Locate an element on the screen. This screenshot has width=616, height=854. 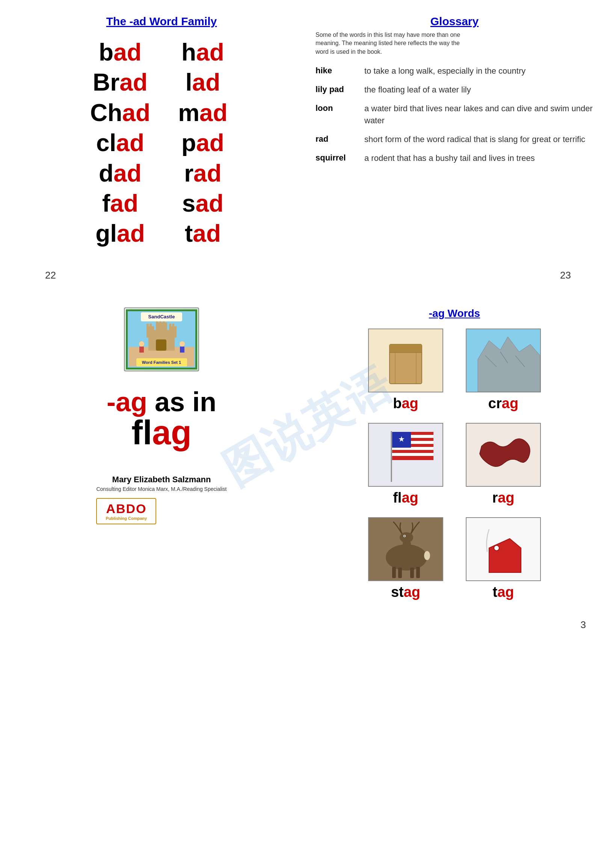
glossary-term-rad: rad is located at coordinates (336, 139).